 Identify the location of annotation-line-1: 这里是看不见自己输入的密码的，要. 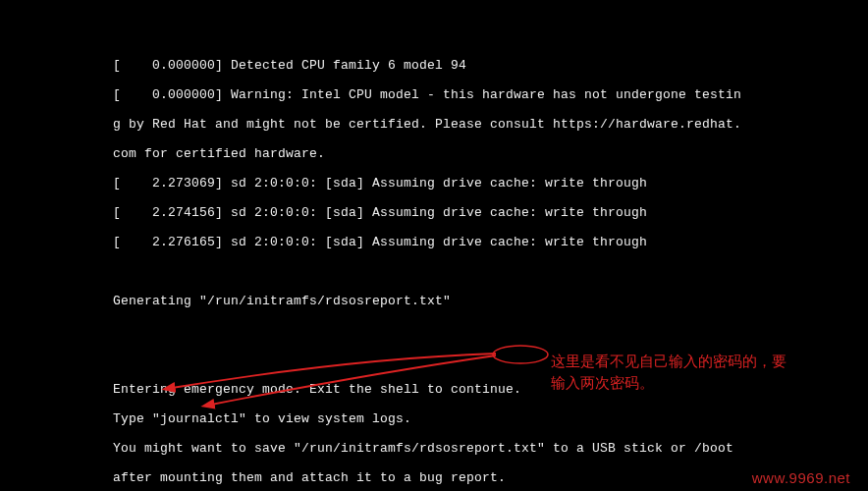
(669, 361).